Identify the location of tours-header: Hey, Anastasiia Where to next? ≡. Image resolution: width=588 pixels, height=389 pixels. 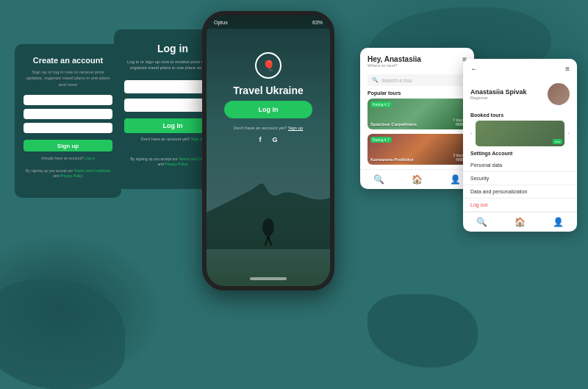
(417, 60).